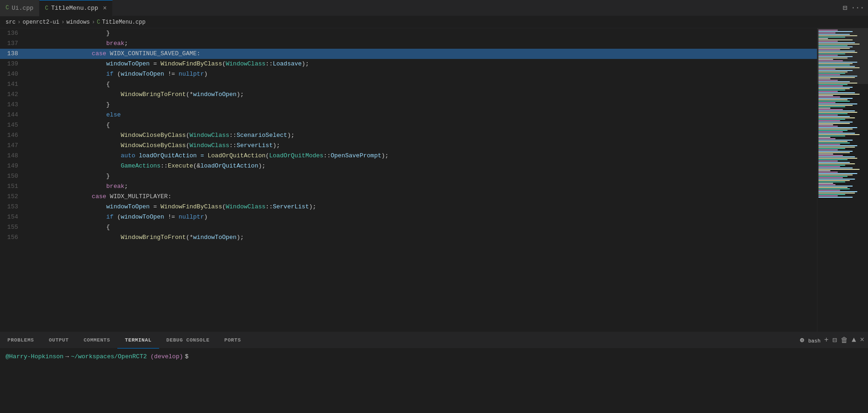  What do you see at coordinates (832, 340) in the screenshot?
I see `panel-actions: ⊕ bash + ⊟ 🗑 ▲ ×` at bounding box center [832, 340].